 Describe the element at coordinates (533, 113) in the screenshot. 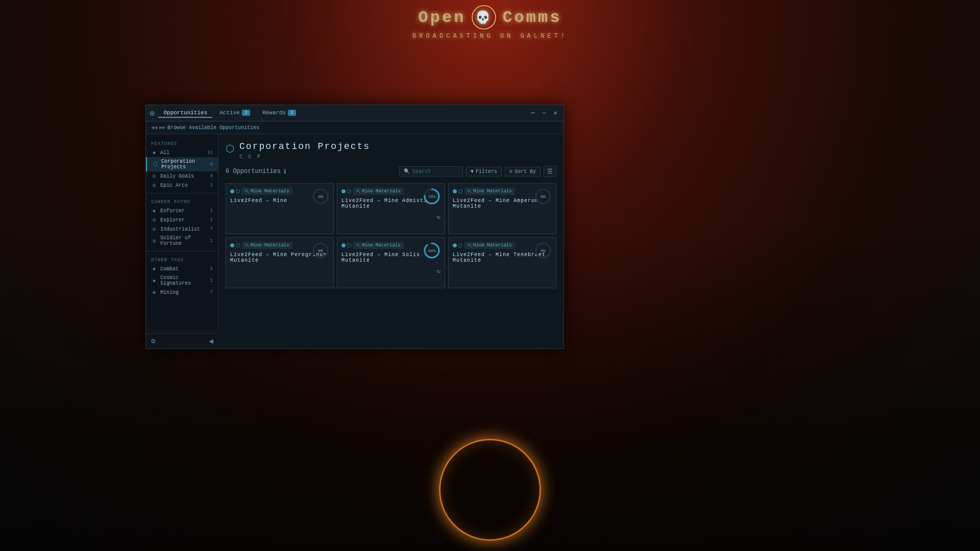

I see `more-options-button: ⋯` at that location.